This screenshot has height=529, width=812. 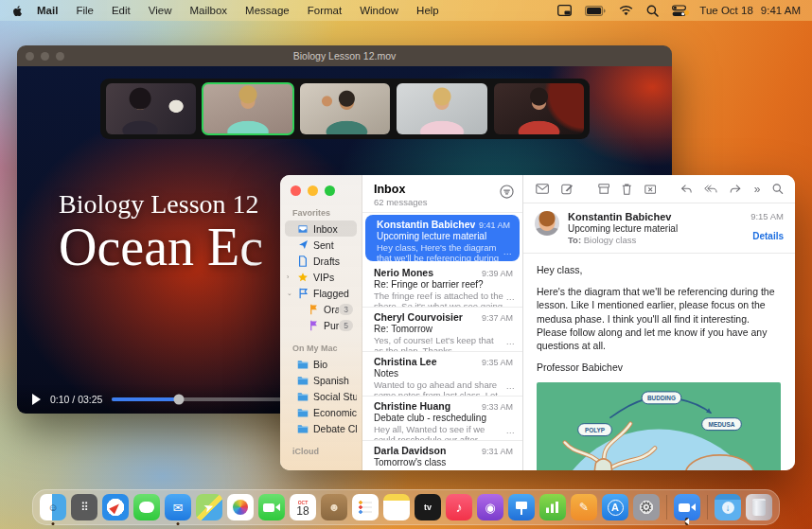 I want to click on sidebar-item-vips: › VIPs, so click(x=321, y=276).